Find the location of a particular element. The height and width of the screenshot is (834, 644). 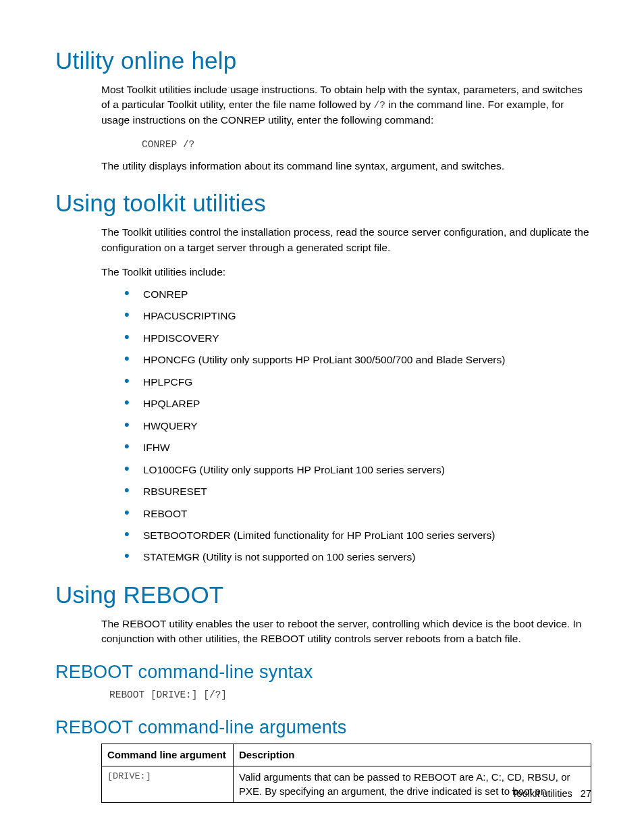

paragraph: The Toolkit utilities control the instal… is located at coordinates (346, 240).